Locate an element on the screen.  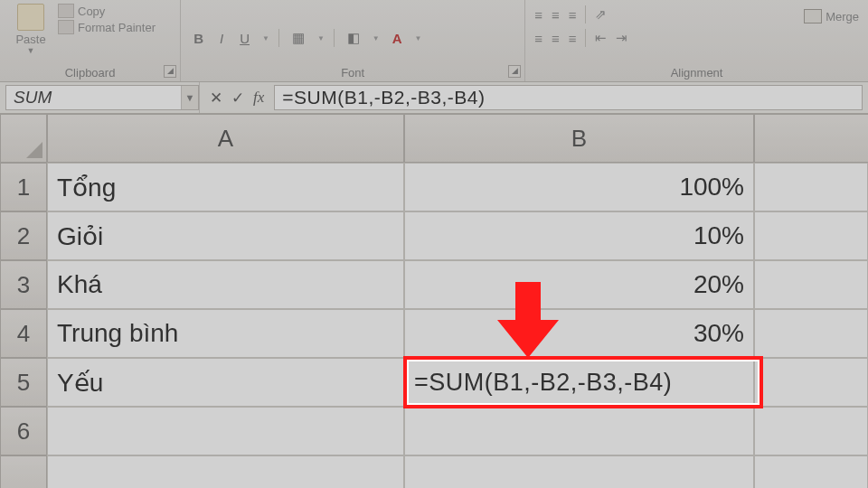
col-header-B: B is located at coordinates (579, 138).